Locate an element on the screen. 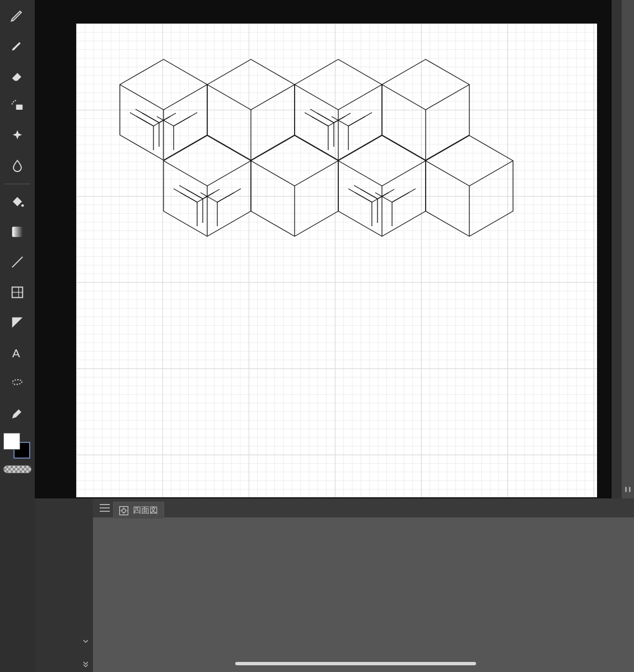  frame-tool is located at coordinates (17, 292).